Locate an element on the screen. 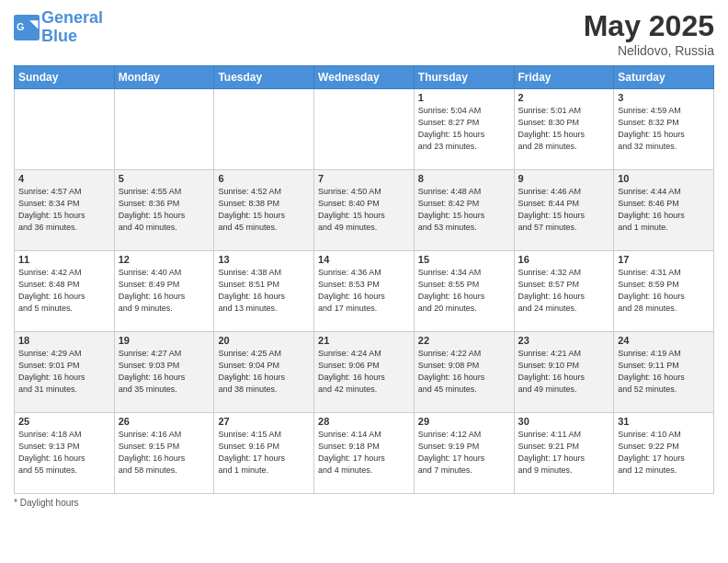  day-info: Sunrise: 4:18 AM Sunset: 9:13 PM Dayligh… is located at coordinates (64, 453).